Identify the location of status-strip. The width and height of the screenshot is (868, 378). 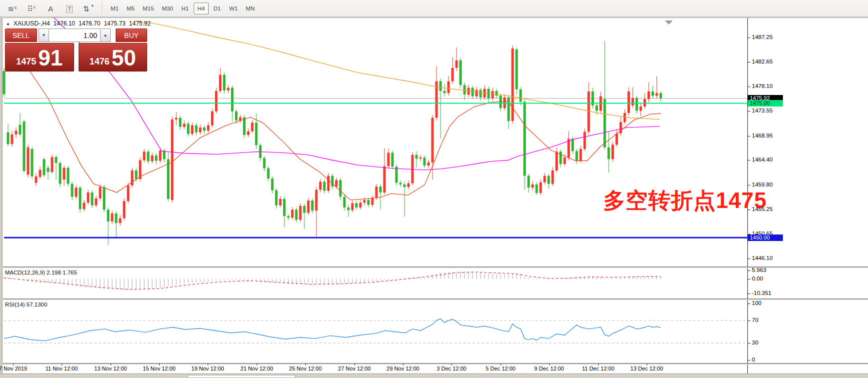
(434, 376).